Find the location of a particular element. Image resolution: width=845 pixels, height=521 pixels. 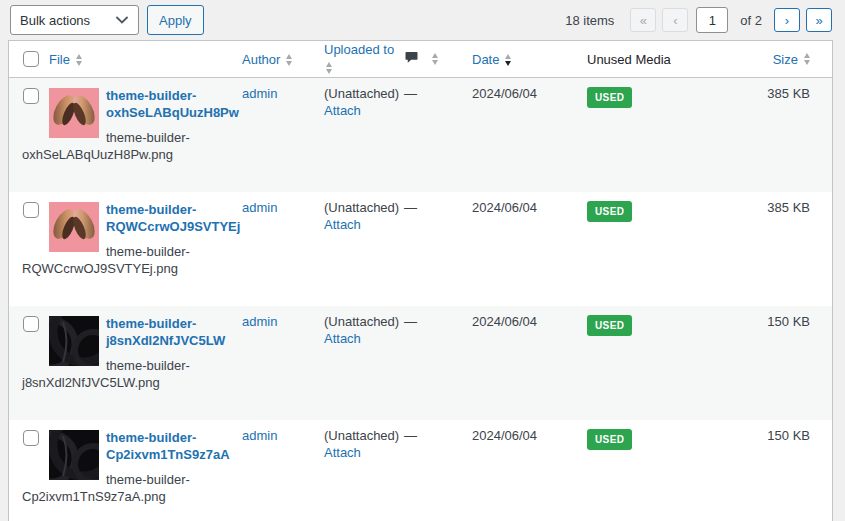

chevron-down-icon is located at coordinates (122, 20).